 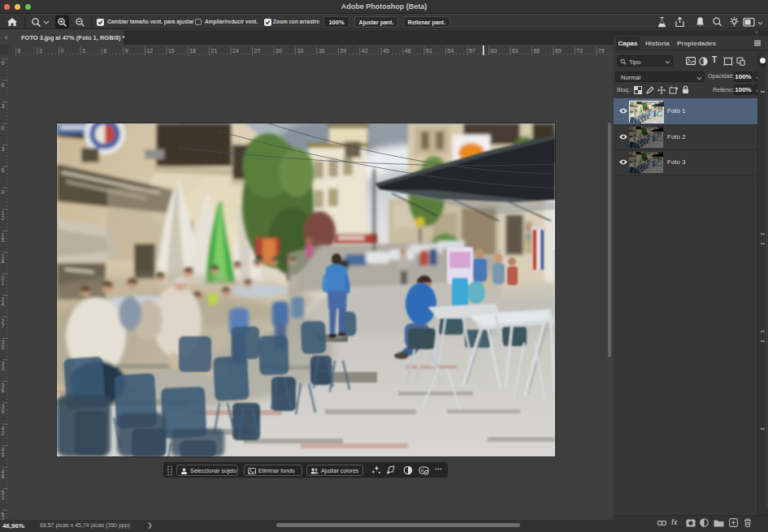 I want to click on svg-text: 7, so click(x=3, y=327).